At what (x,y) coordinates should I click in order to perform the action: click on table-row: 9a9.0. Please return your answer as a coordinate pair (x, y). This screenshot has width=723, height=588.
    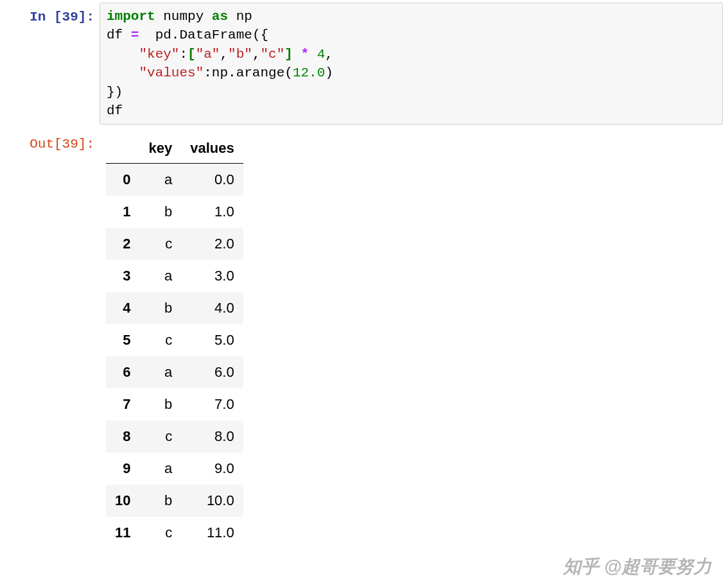
    Looking at the image, I should click on (175, 469).